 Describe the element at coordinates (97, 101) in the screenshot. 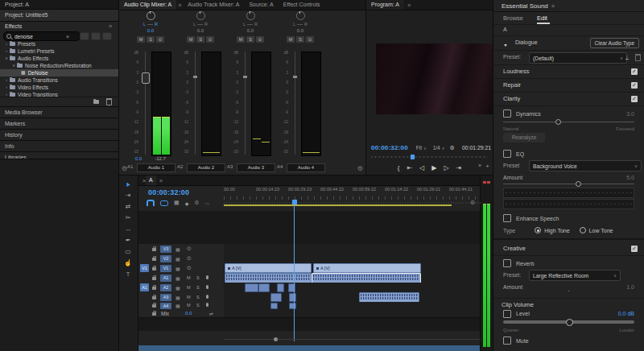

I see `new-bin-icon` at that location.